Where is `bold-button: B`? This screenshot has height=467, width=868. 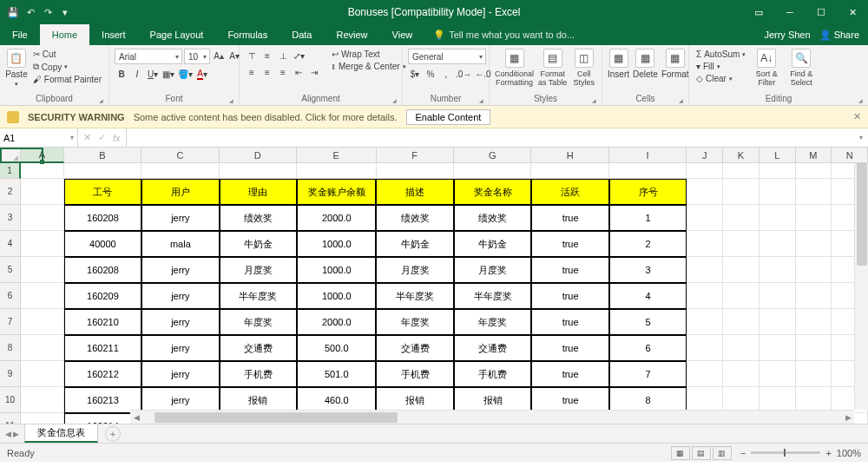 bold-button: B is located at coordinates (122, 74).